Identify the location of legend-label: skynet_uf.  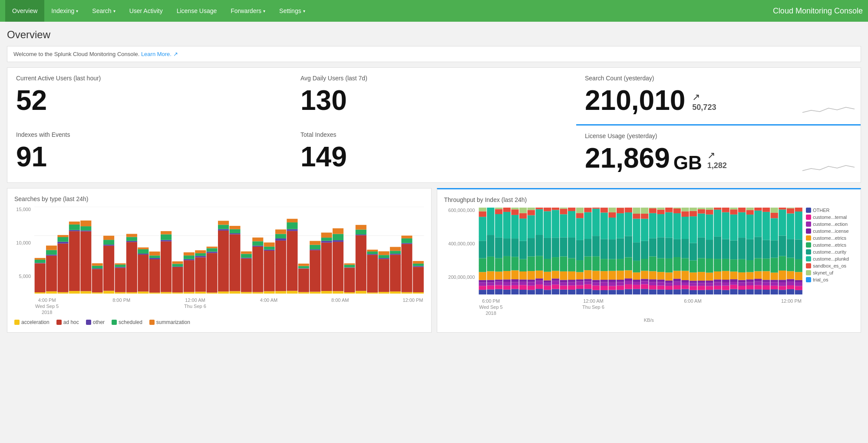
(823, 273).